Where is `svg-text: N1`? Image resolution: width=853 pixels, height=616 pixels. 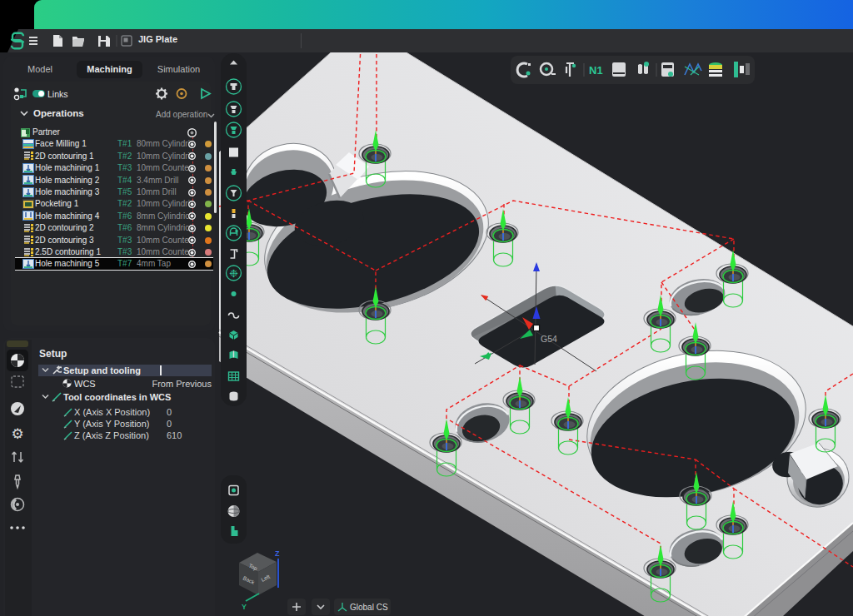
svg-text: N1 is located at coordinates (596, 70).